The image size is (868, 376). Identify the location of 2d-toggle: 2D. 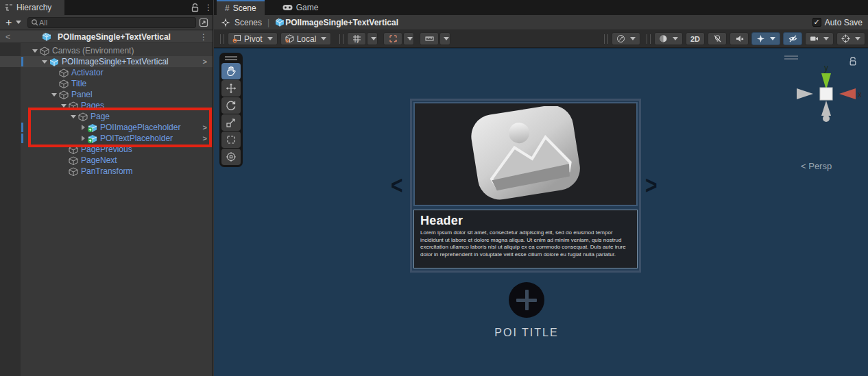
(695, 38).